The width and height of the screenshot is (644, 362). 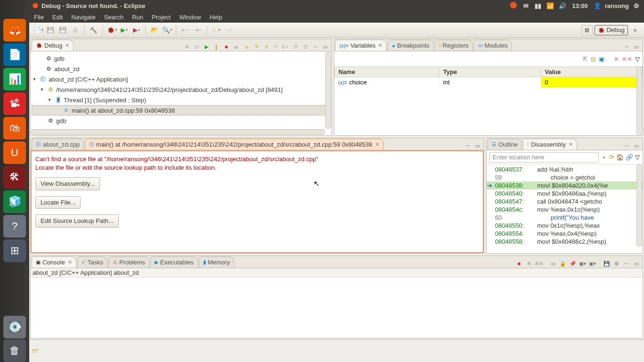 I want to click on indicator-battery-icon: ▮▮, so click(x=538, y=6).